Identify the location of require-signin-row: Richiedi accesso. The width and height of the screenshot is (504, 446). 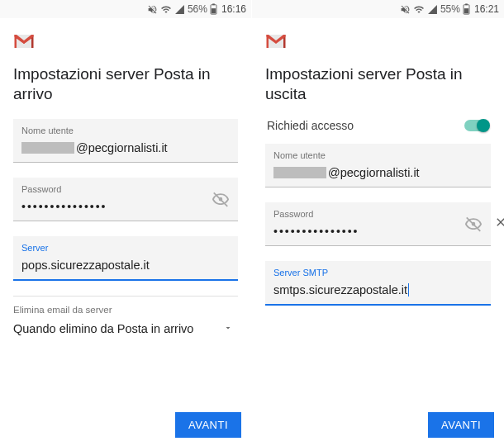
(378, 131).